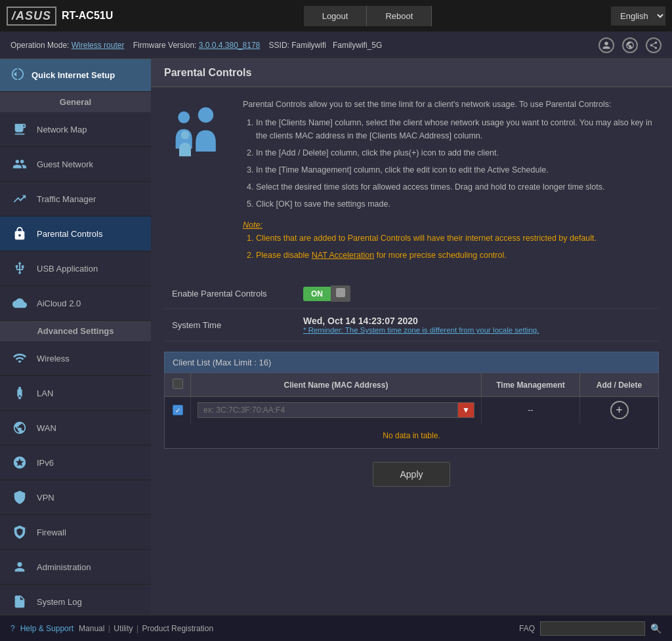  What do you see at coordinates (75, 394) in the screenshot?
I see `sidebar-item-lan: LAN` at bounding box center [75, 394].